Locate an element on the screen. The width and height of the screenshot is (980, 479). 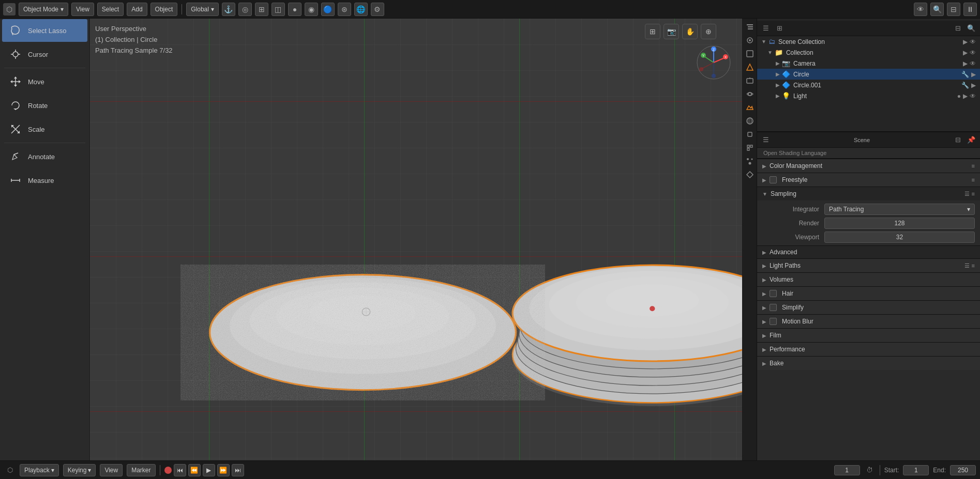
hair-checkbox is located at coordinates (773, 293).